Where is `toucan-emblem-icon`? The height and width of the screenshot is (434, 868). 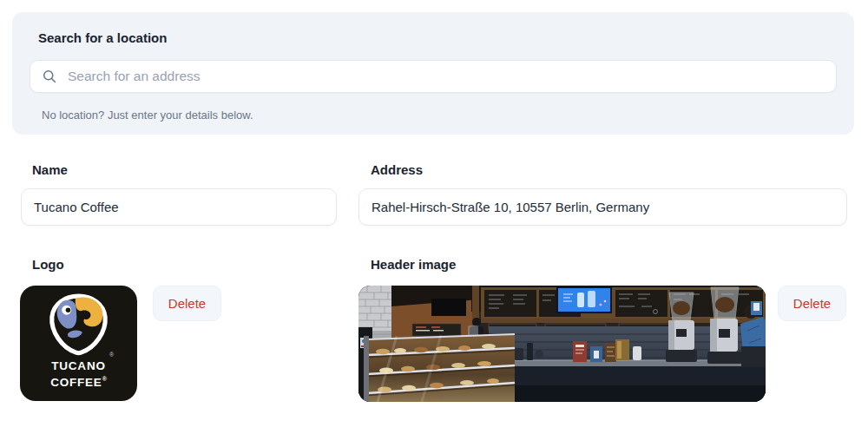
toucan-emblem-icon is located at coordinates (78, 325).